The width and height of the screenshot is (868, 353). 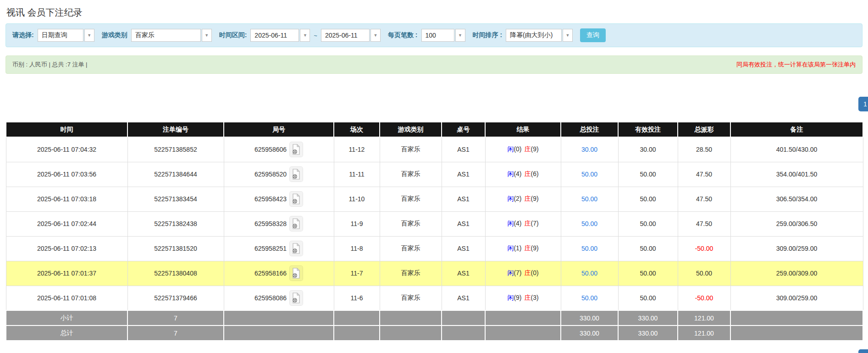 I want to click on round-id: 625958328, so click(x=271, y=224).